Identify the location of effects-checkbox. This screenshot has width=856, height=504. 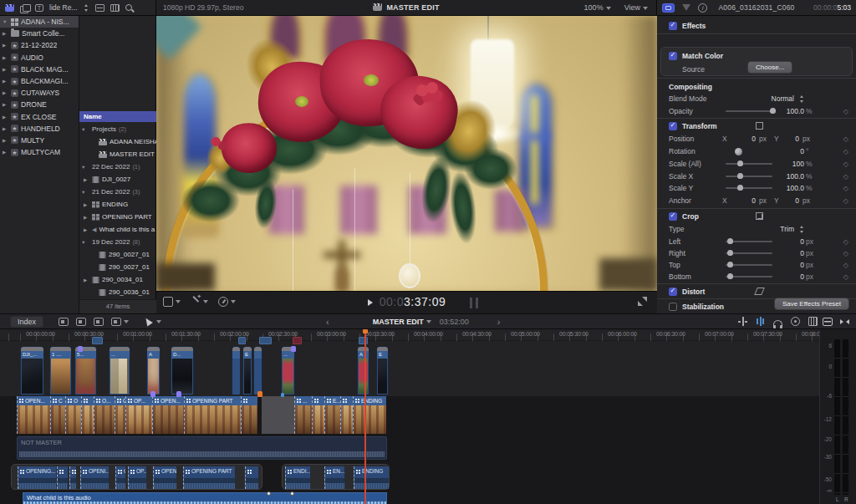
(673, 26).